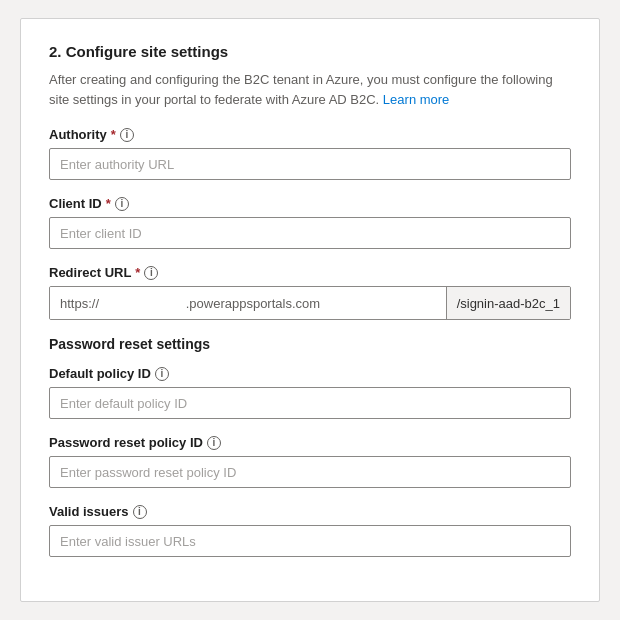 Image resolution: width=620 pixels, height=620 pixels. I want to click on default-policy-id-field-group: Default policy ID i, so click(310, 392).